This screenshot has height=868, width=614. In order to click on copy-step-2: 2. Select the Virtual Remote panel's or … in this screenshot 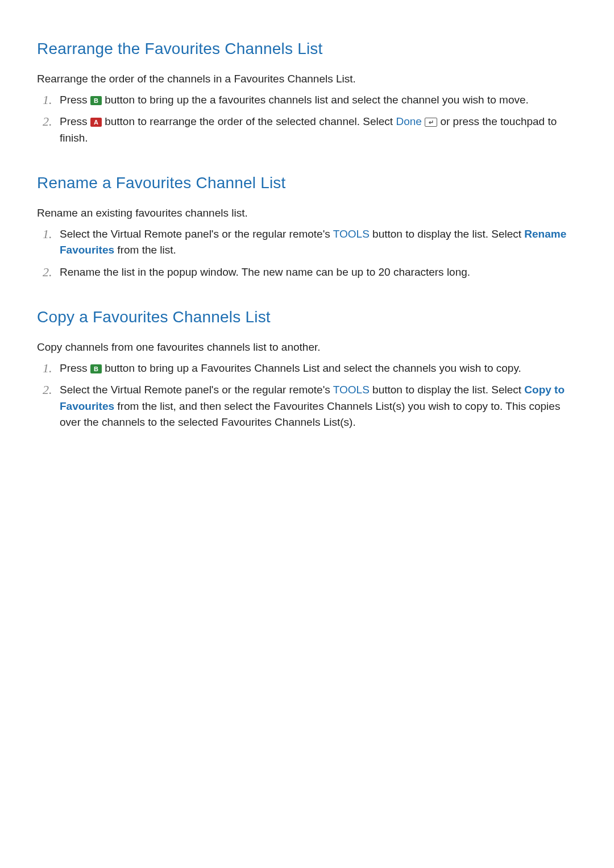, I will do `click(307, 406)`.